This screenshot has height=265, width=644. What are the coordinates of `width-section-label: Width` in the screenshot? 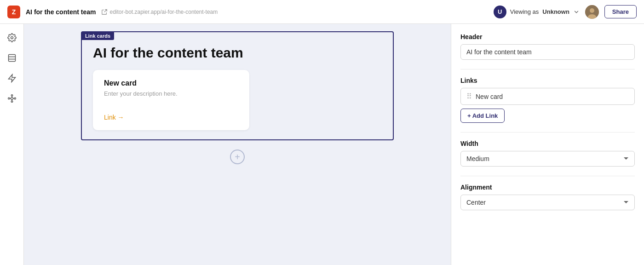 It's located at (547, 144).